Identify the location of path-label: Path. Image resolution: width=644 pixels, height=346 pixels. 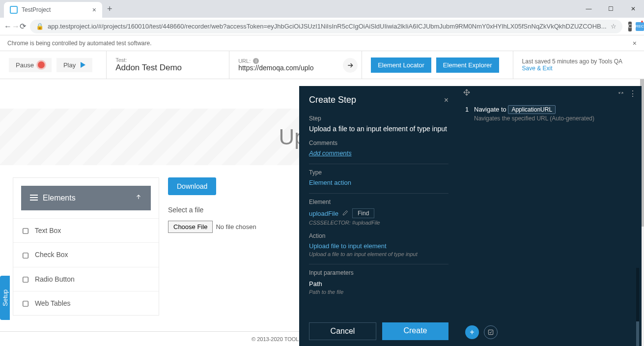
(379, 284).